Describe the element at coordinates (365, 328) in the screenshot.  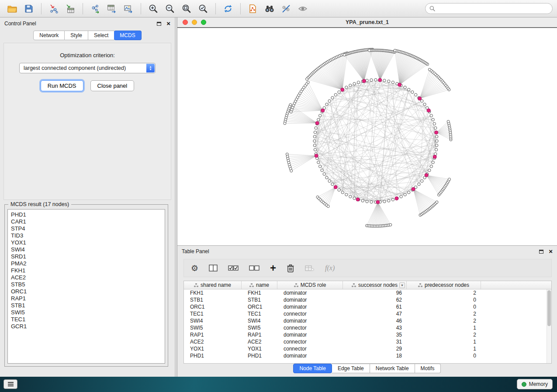
I see `table-row: SWI5SWI5connector431` at that location.